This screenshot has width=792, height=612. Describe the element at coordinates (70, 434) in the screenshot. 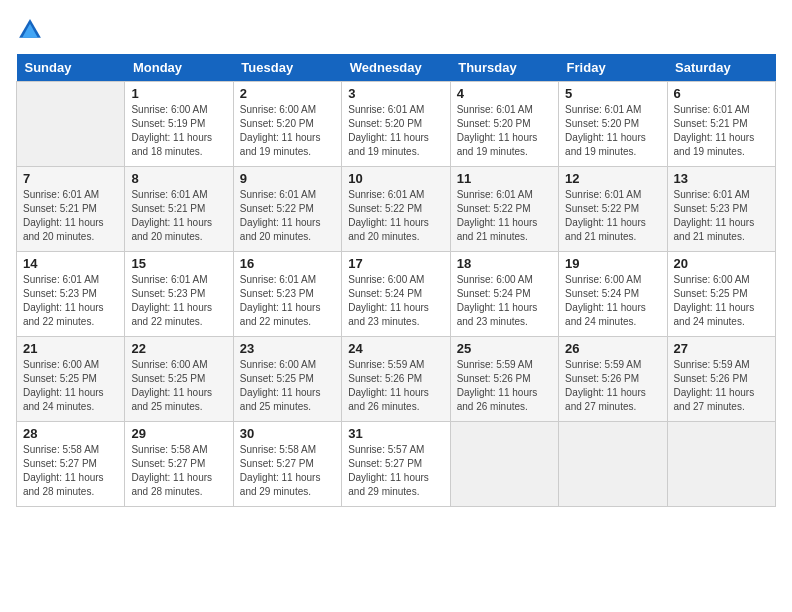

I see `day-number: 28` at that location.